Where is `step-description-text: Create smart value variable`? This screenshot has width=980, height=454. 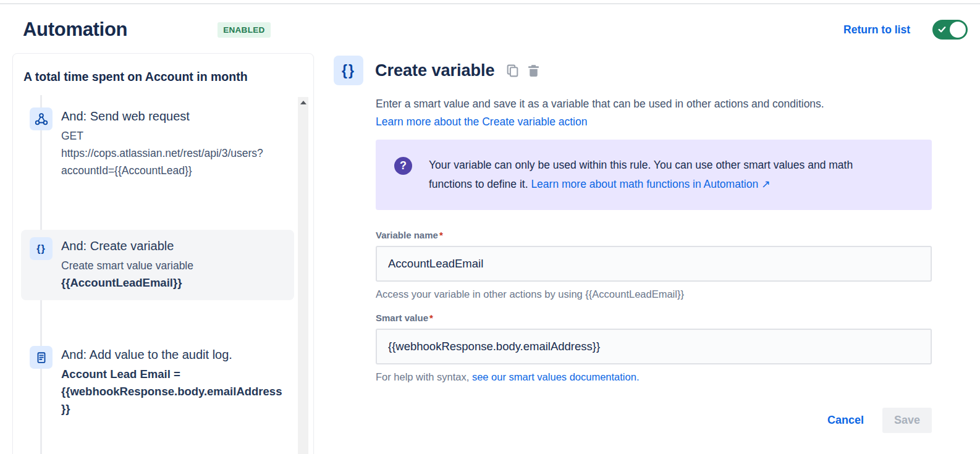 step-description-text: Create smart value variable is located at coordinates (127, 266).